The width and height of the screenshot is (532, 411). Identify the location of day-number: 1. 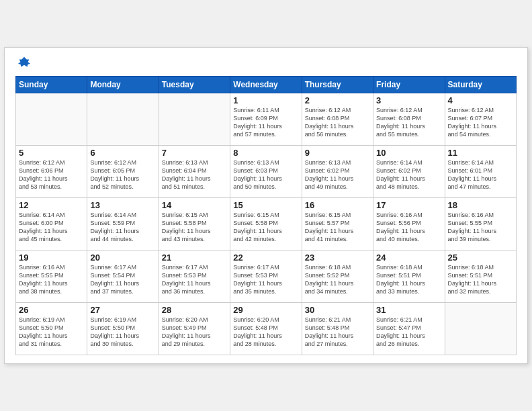
(266, 101).